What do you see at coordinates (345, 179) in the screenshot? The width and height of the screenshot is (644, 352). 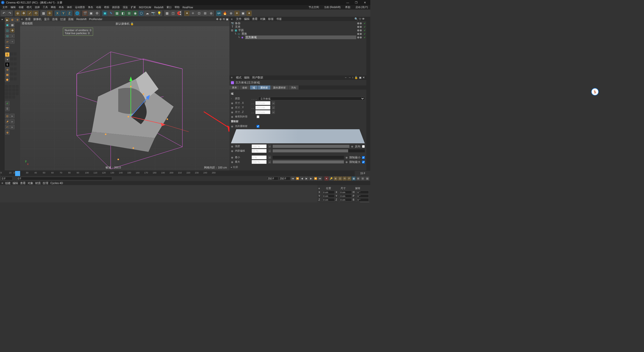 I see `key-rot-button: ⟲` at bounding box center [345, 179].